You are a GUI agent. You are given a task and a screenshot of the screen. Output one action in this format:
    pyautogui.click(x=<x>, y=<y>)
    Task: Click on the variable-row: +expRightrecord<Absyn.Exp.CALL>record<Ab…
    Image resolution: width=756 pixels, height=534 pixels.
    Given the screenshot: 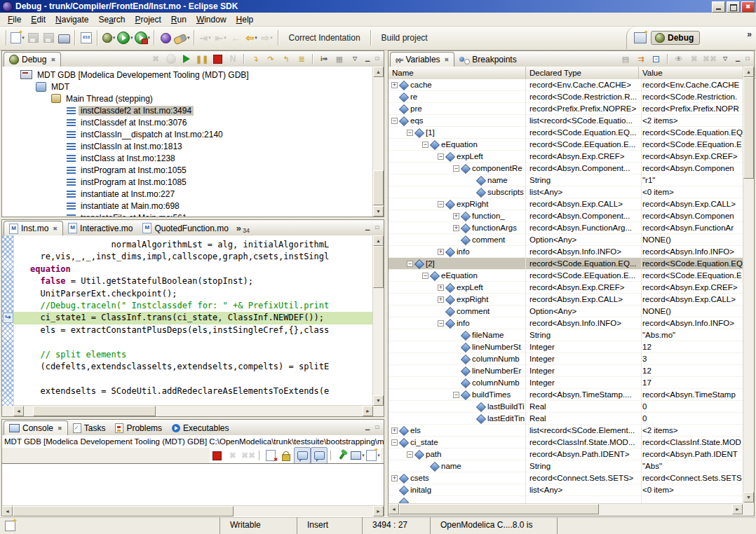 What is the action you would take?
    pyautogui.click(x=565, y=300)
    